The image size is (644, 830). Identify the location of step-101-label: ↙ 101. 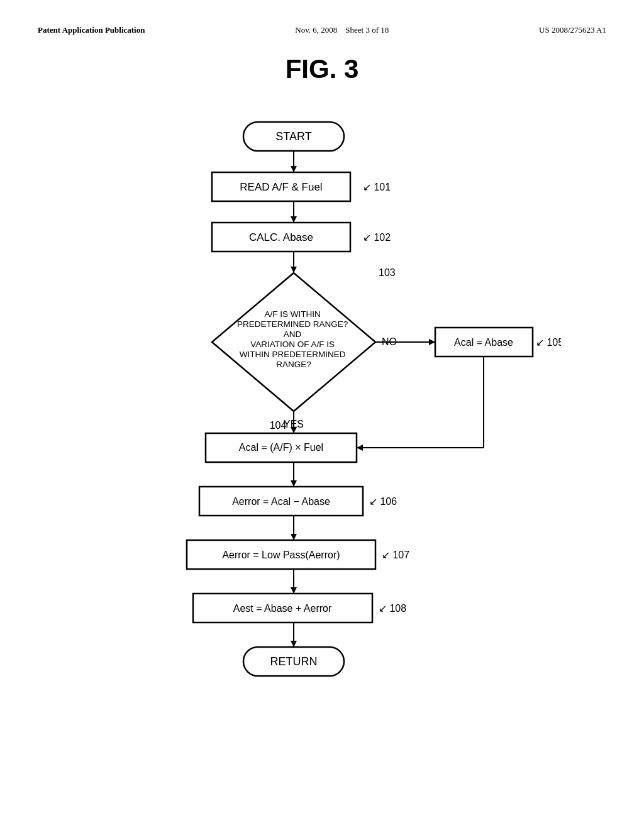
(377, 187).